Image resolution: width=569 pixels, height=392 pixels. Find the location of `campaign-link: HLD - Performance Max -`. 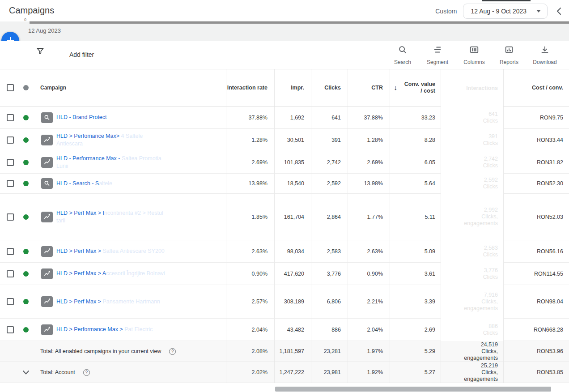

campaign-link: HLD - Performance Max - is located at coordinates (89, 158).